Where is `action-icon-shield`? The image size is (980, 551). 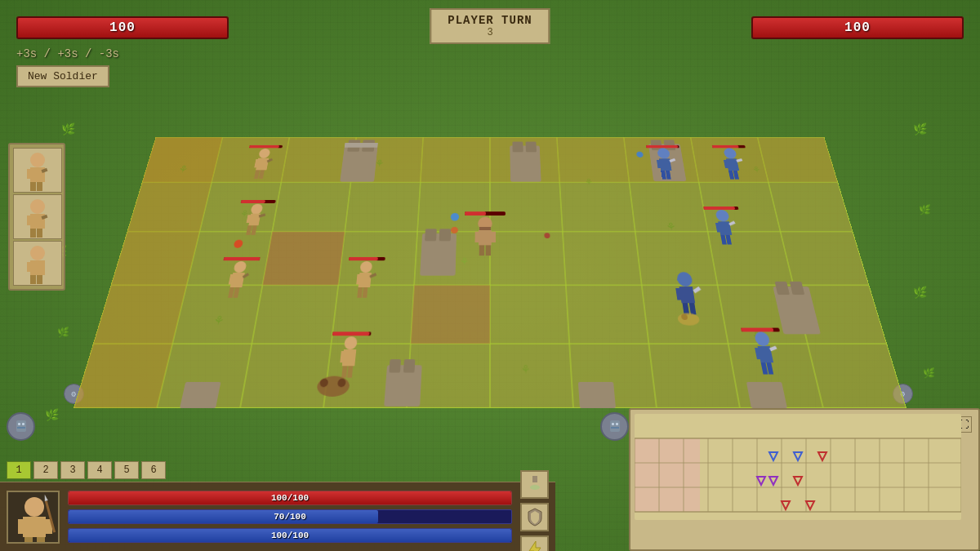 action-icon-shield is located at coordinates (534, 518).